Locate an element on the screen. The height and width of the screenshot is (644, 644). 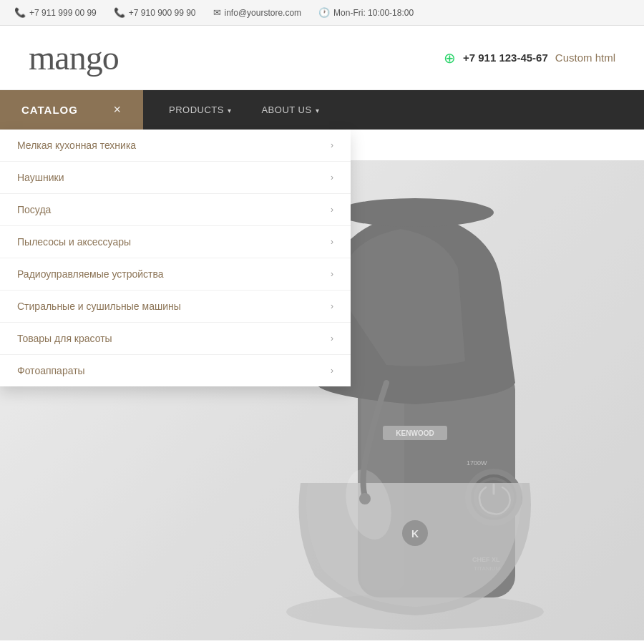
catalog-item-4-arrow: › is located at coordinates (332, 274).